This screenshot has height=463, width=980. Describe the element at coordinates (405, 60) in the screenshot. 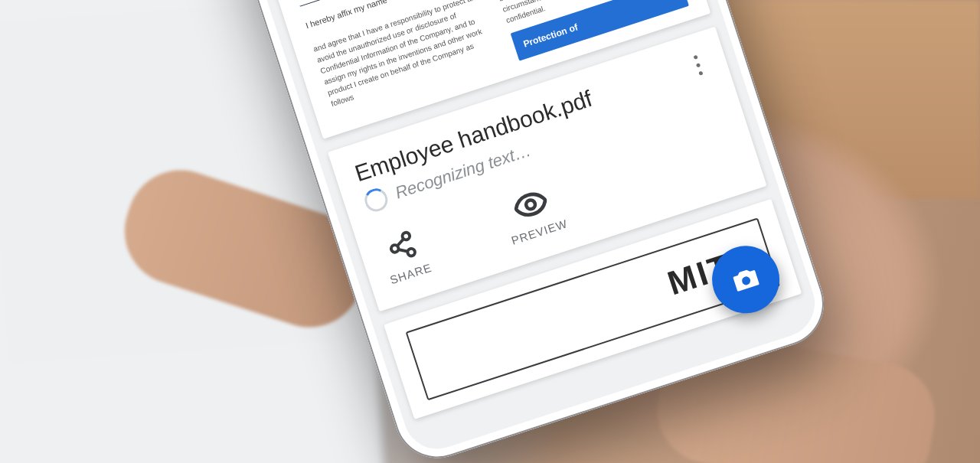

I see `document-left-column: I hereby affix my name and agree that I …` at that location.